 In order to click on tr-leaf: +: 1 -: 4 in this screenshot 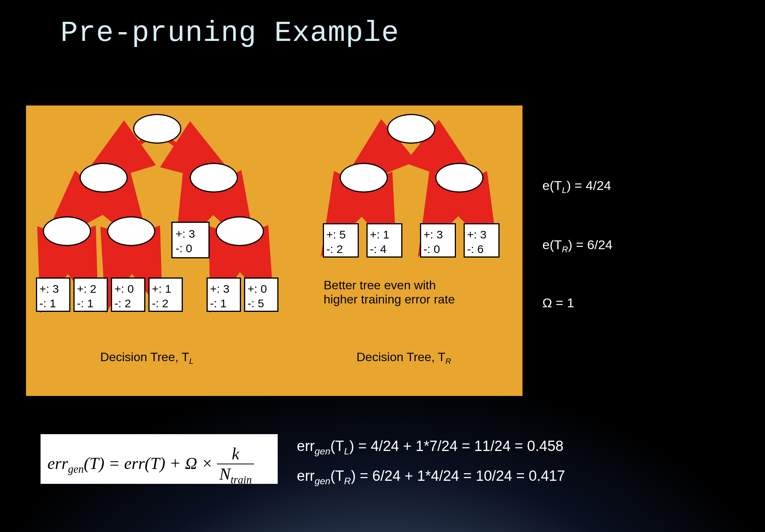, I will do `click(384, 240)`.